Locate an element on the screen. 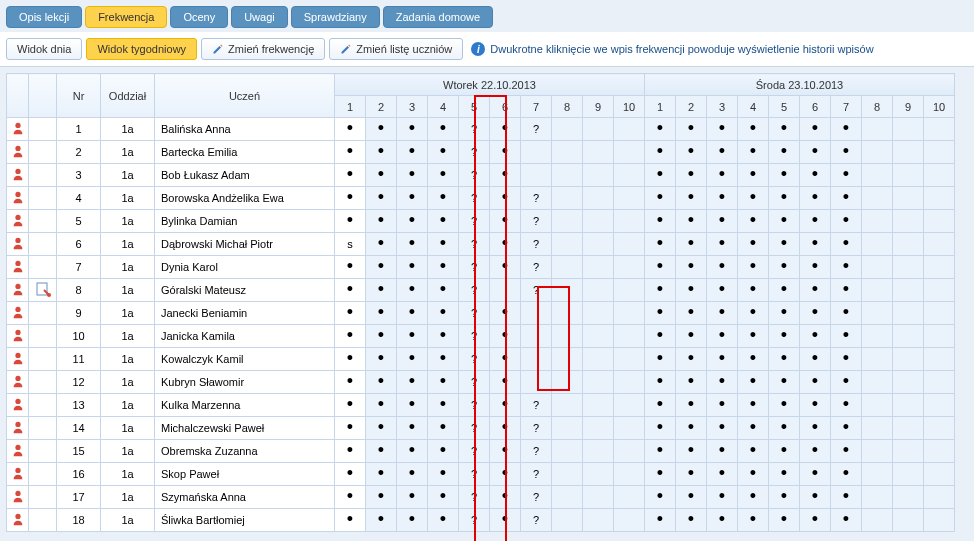 The height and width of the screenshot is (541, 974). attendance-cell: s is located at coordinates (350, 244).